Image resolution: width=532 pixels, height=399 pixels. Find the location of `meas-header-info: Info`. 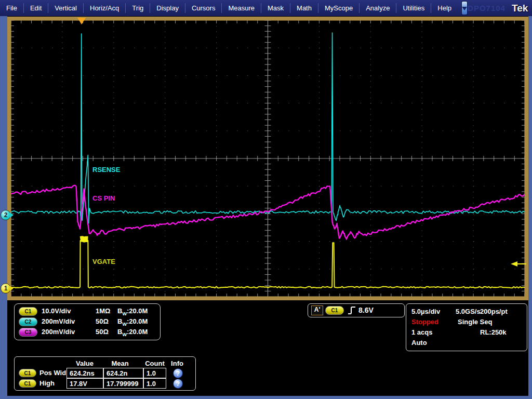

meas-header-info: Info is located at coordinates (177, 364).